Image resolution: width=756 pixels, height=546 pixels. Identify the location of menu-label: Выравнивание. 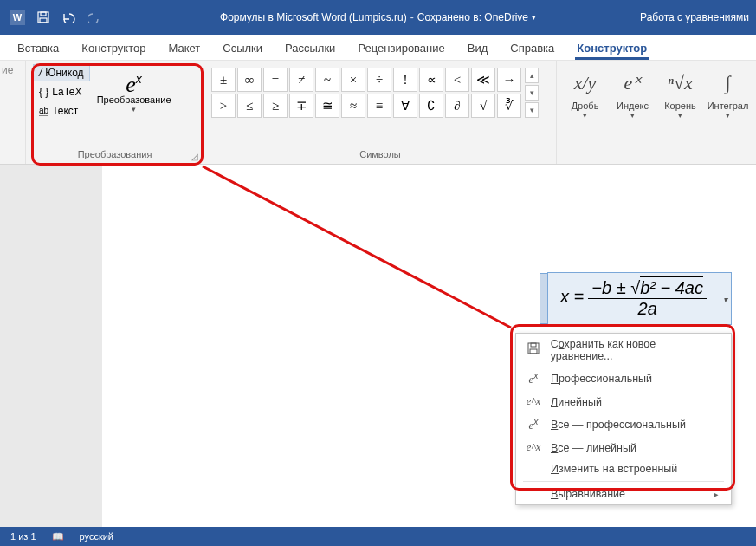
(588, 494).